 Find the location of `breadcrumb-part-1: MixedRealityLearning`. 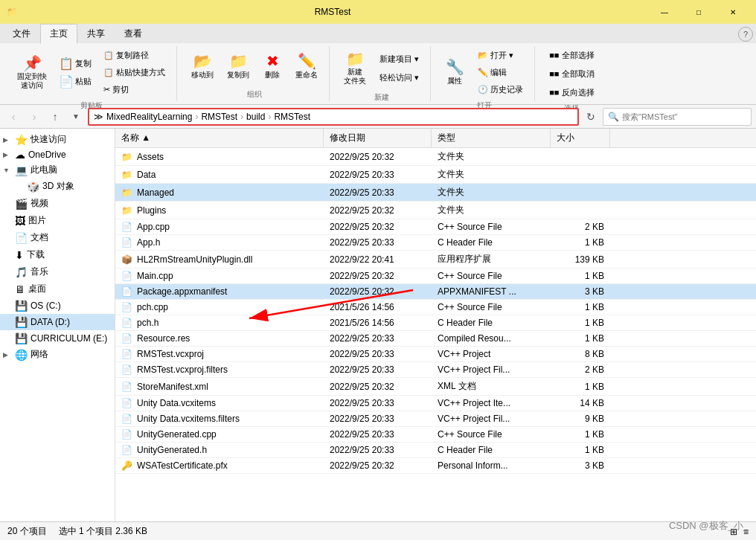

breadcrumb-part-1: MixedRealityLearning is located at coordinates (149, 117).